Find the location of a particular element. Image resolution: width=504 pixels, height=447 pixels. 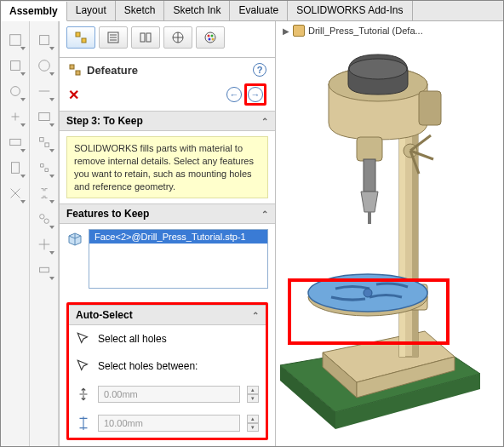

forward-highlight: → is located at coordinates (255, 95).